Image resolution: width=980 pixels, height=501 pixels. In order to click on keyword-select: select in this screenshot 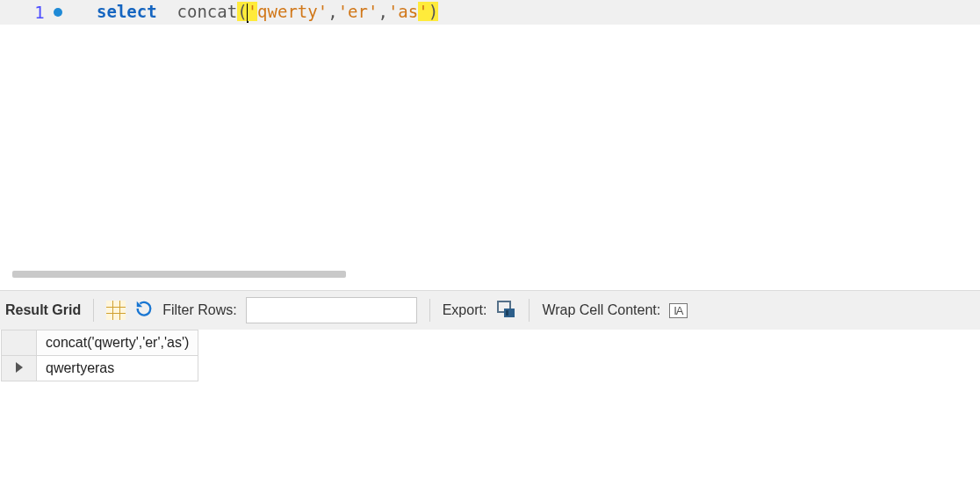, I will do `click(126, 11)`.